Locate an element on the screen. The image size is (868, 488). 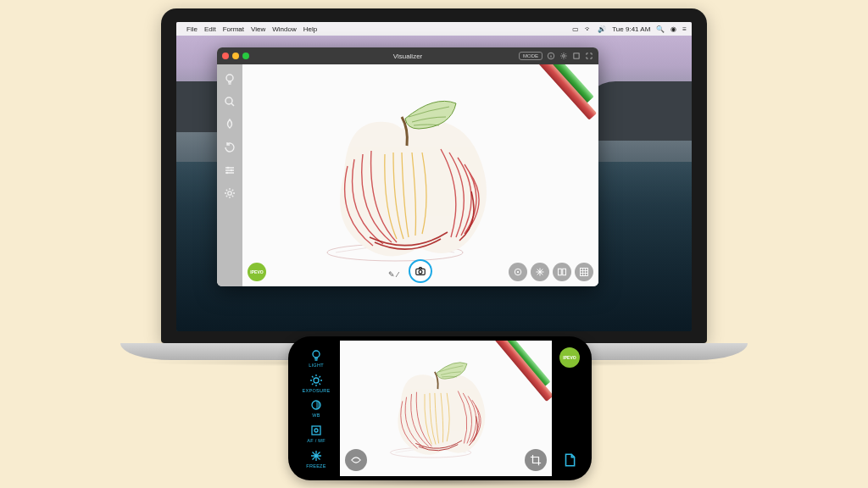
volume-icon: 🔊 is located at coordinates (602, 29).